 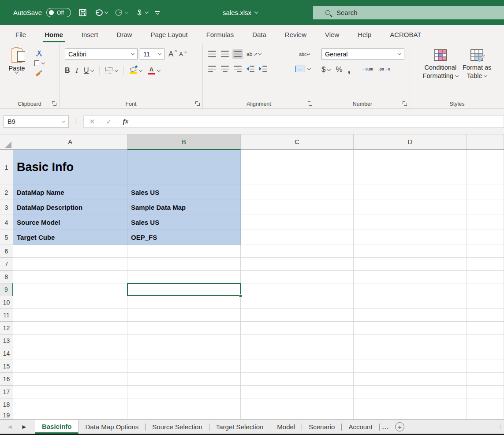 I want to click on copy-button, so click(x=39, y=63).